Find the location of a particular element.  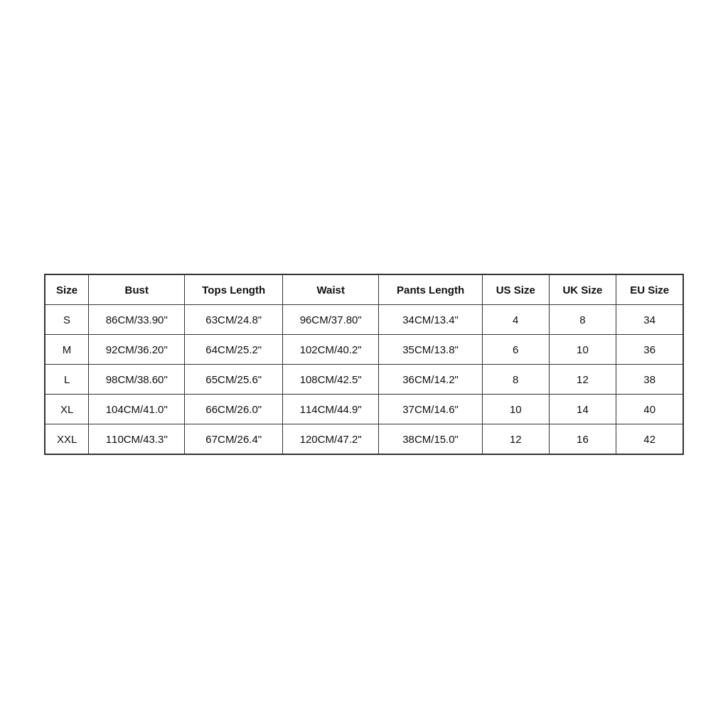

cell-pants-length: 36CM/14.2" is located at coordinates (431, 379).